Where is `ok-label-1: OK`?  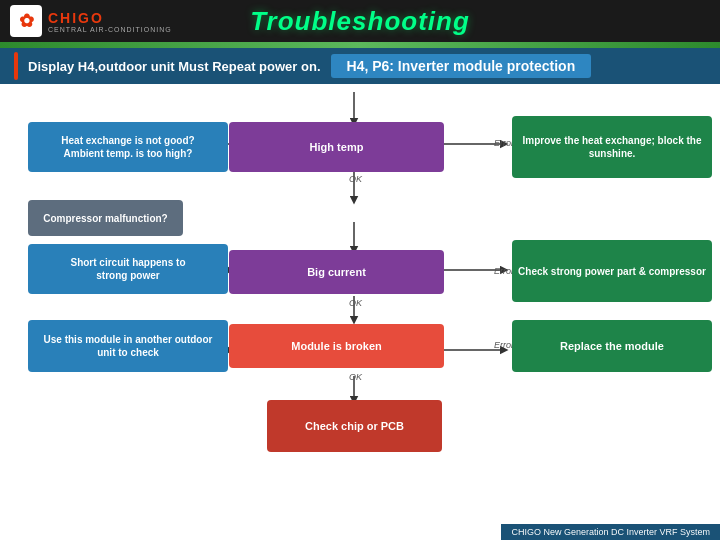 ok-label-1: OK is located at coordinates (356, 179).